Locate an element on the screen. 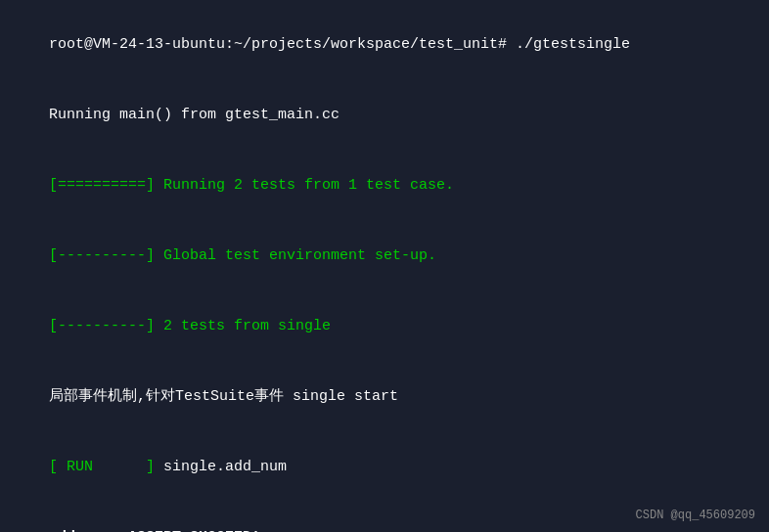  watermark: CSDN @qq_45609209 is located at coordinates (696, 515).